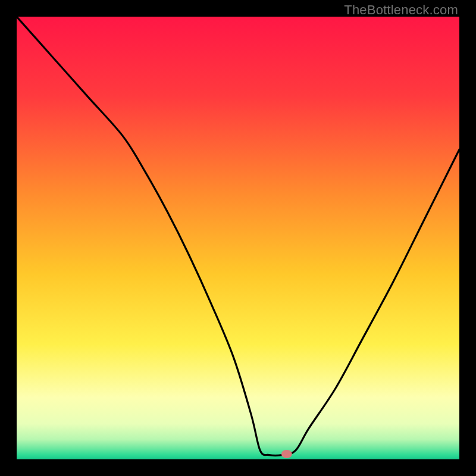 The image size is (476, 476). What do you see at coordinates (287, 454) in the screenshot?
I see `optimum-marker-icon` at bounding box center [287, 454].